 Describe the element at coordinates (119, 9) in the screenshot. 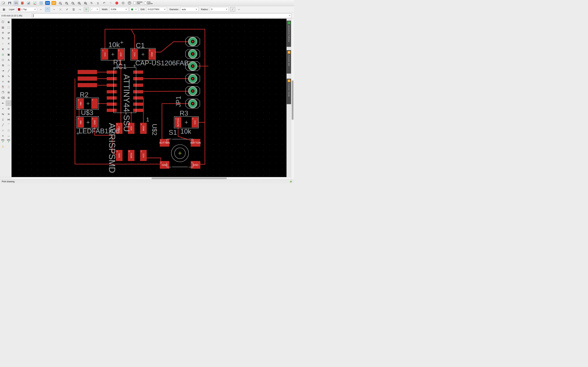

I see `width-select: 0.006` at that location.